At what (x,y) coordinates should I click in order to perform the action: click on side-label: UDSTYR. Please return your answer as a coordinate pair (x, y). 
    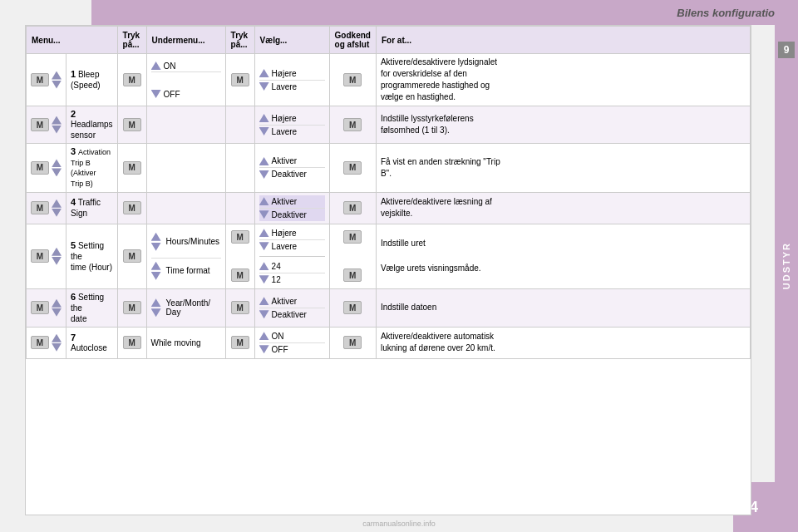
    Looking at the image, I should click on (786, 266).